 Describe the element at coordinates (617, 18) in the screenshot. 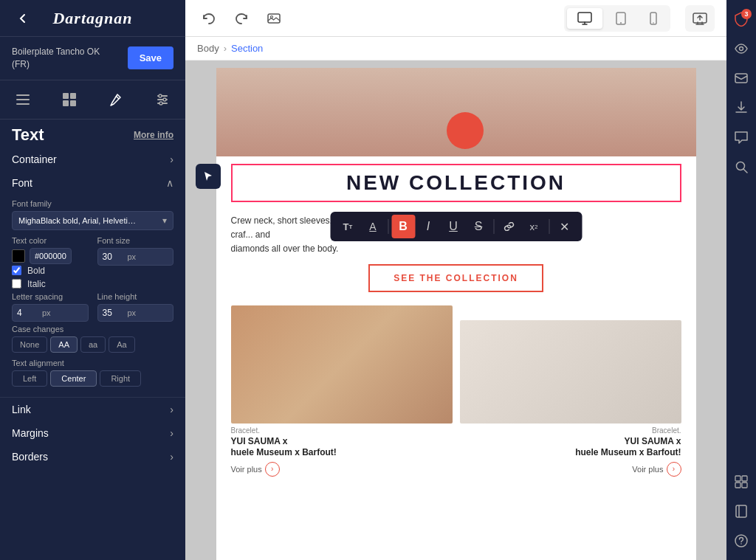

I see `device-buttons` at that location.